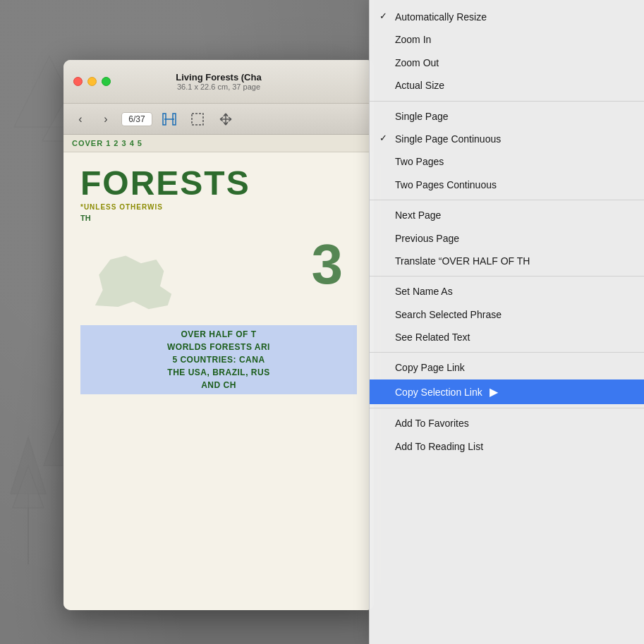 The width and height of the screenshot is (644, 644). What do you see at coordinates (432, 337) in the screenshot?
I see `menu-label-see-related-text: See Related Text` at bounding box center [432, 337].